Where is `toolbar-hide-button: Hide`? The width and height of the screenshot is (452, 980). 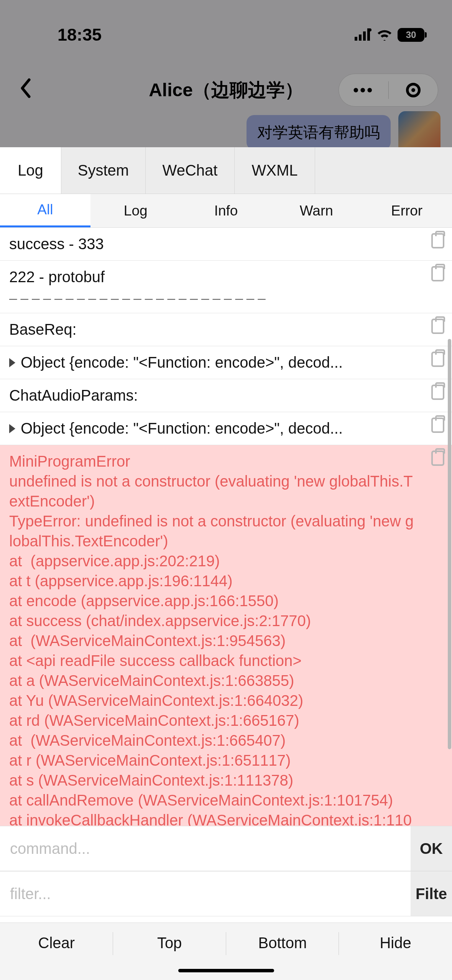 toolbar-hide-button: Hide is located at coordinates (396, 952).